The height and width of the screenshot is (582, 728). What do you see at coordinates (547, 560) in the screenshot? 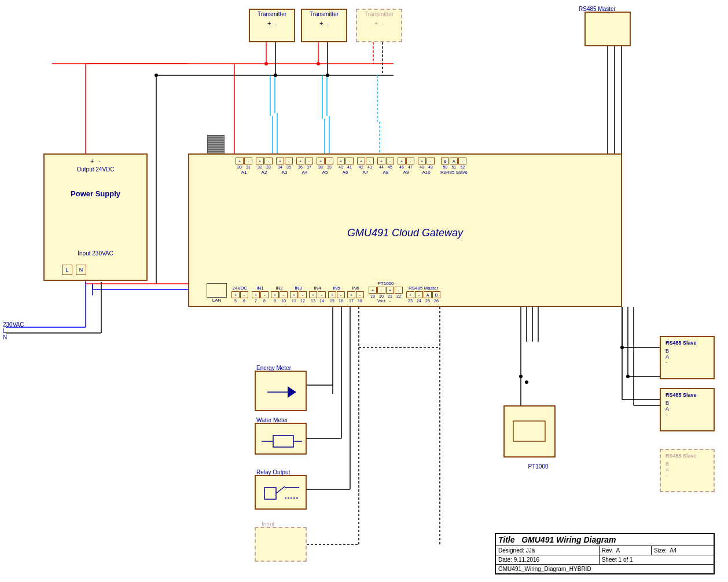
I see `date-label: Date: 9.11.2016` at bounding box center [547, 560].